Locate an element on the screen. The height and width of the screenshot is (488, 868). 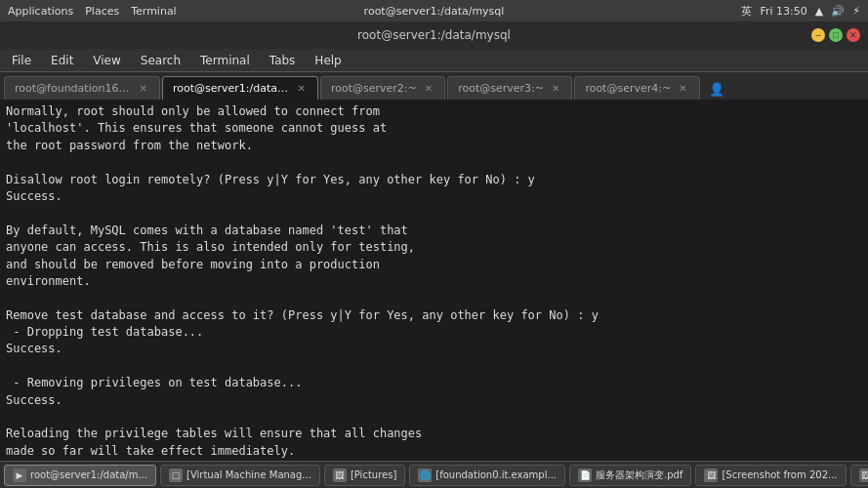
menu-bar: File Edit View Search Terminal Tabs Help is located at coordinates (434, 61).